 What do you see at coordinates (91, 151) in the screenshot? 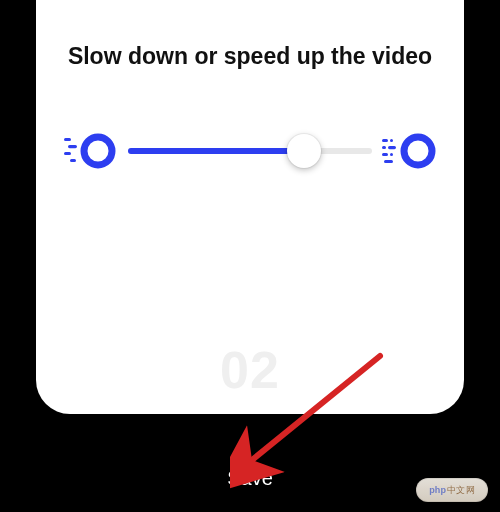
I see `motion-slow-icon` at bounding box center [91, 151].